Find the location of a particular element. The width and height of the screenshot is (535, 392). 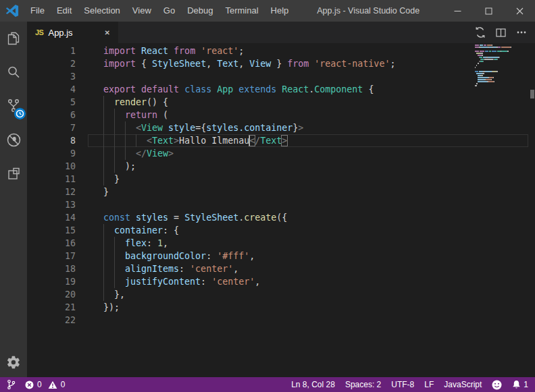

line-number: 22 is located at coordinates (51, 320).